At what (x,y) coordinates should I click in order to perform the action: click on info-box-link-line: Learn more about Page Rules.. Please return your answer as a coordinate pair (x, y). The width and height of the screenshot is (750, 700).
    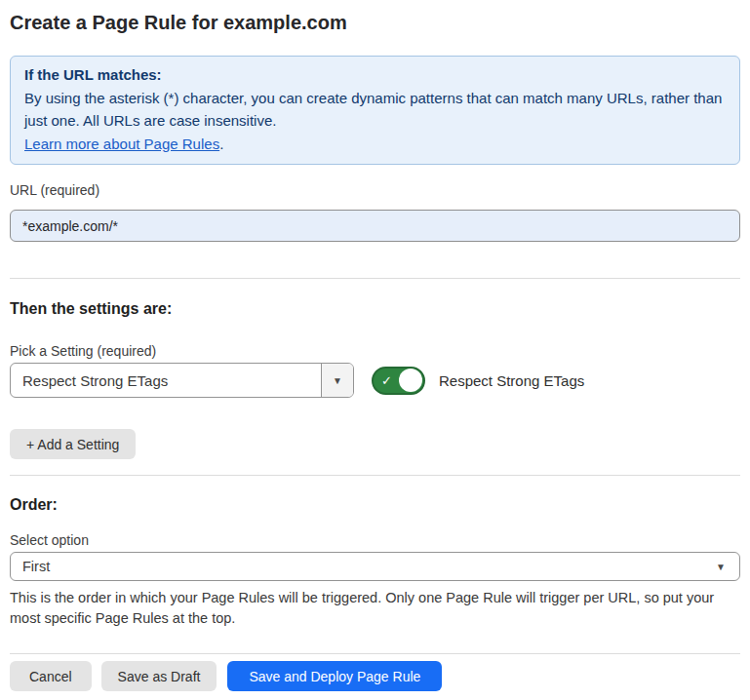
    Looking at the image, I should click on (375, 144).